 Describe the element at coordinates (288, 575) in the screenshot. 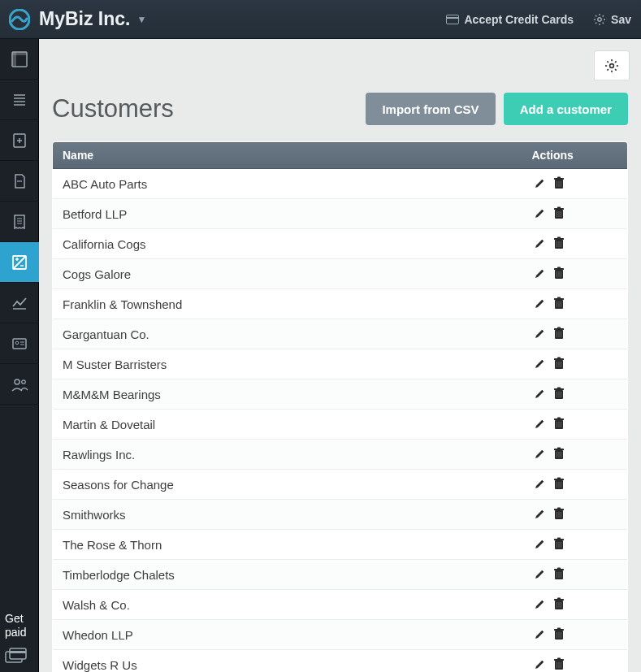

I see `customer-name: Timberlodge Chalets` at that location.